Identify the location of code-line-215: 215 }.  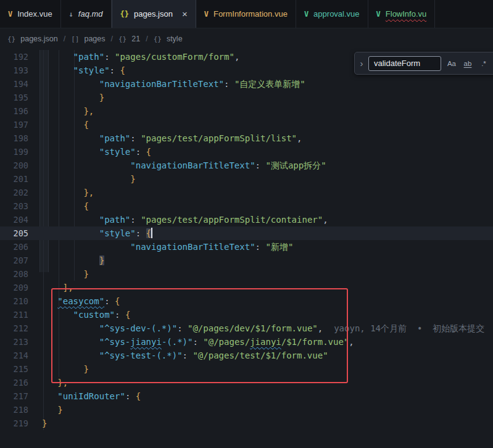
(247, 369).